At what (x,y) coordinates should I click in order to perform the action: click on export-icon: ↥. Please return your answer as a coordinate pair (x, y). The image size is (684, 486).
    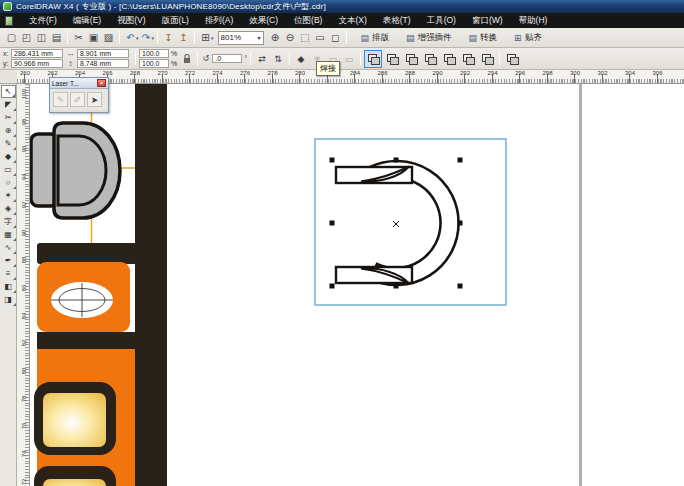
    Looking at the image, I should click on (184, 38).